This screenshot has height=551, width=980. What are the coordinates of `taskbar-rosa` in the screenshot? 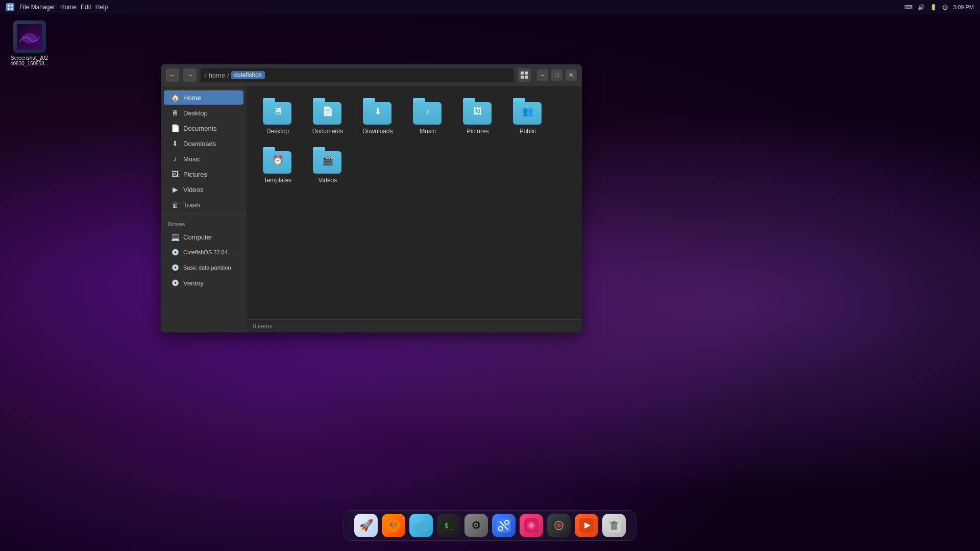 It's located at (531, 525).